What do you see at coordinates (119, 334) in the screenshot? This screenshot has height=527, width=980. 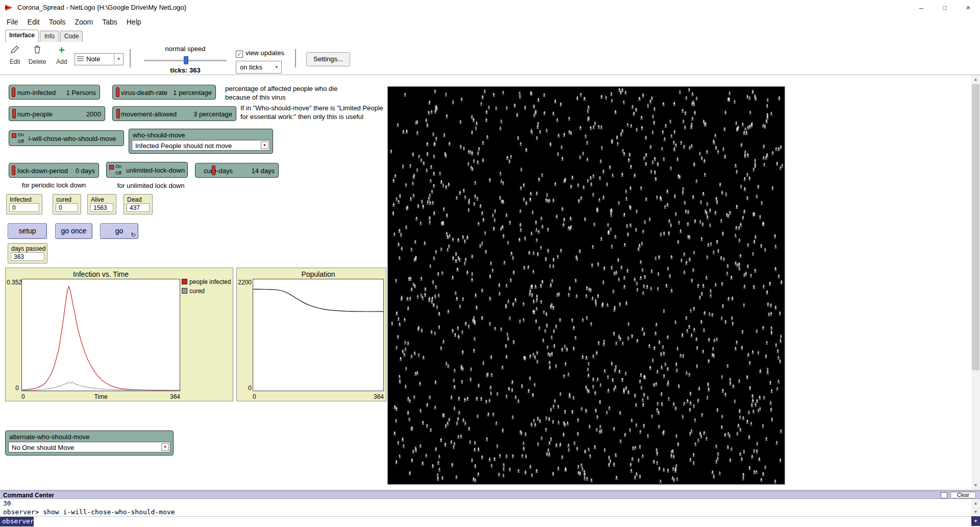 I see `plot-infection-vs-time: Infection vs. Time 0.352 0 0 364 Time pe…` at bounding box center [119, 334].